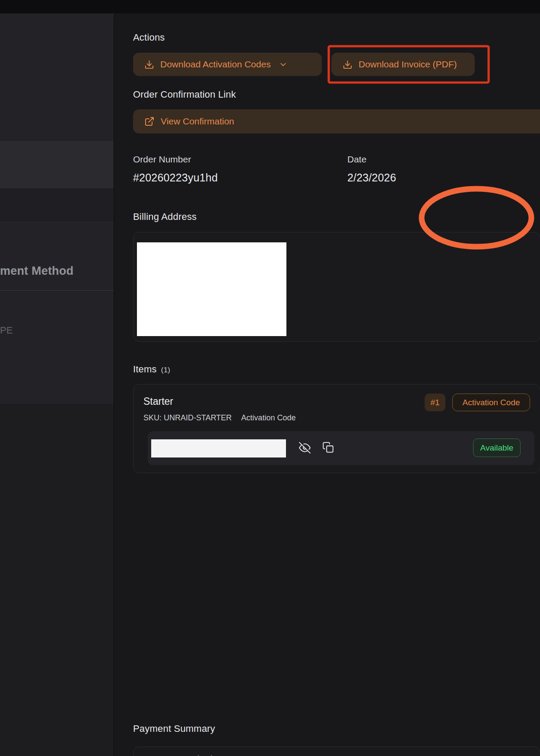  Describe the element at coordinates (57, 206) in the screenshot. I see `background-row` at that location.